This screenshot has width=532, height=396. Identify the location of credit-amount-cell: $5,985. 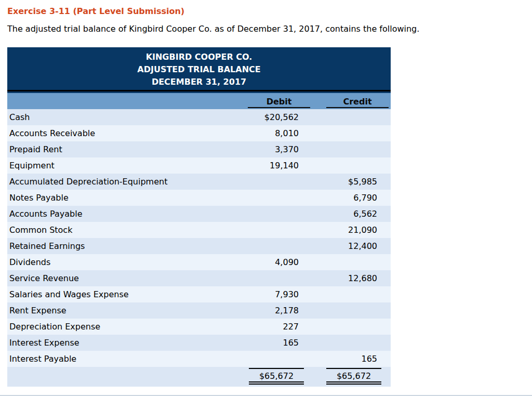
(351, 182).